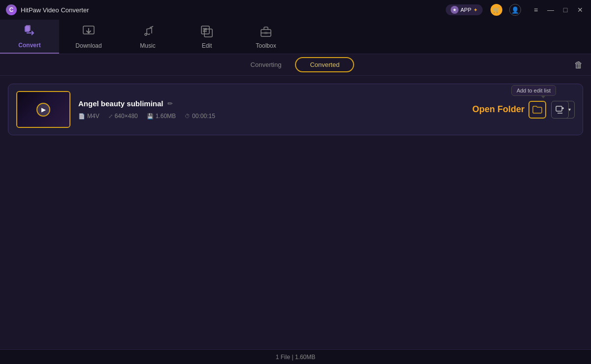 This screenshot has height=364, width=591. I want to click on music-icon, so click(148, 32).